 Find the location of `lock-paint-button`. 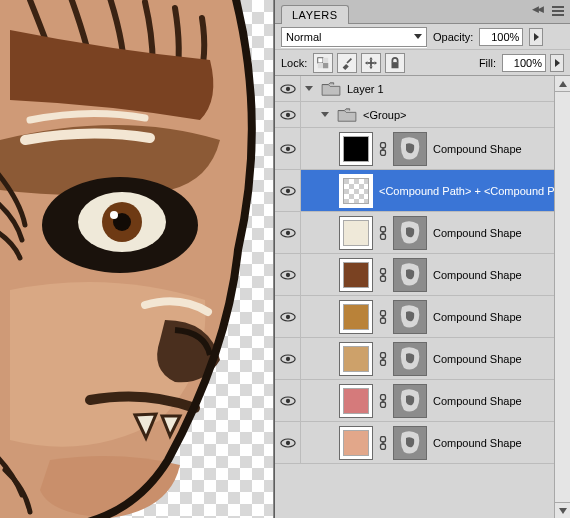

lock-paint-button is located at coordinates (347, 63).